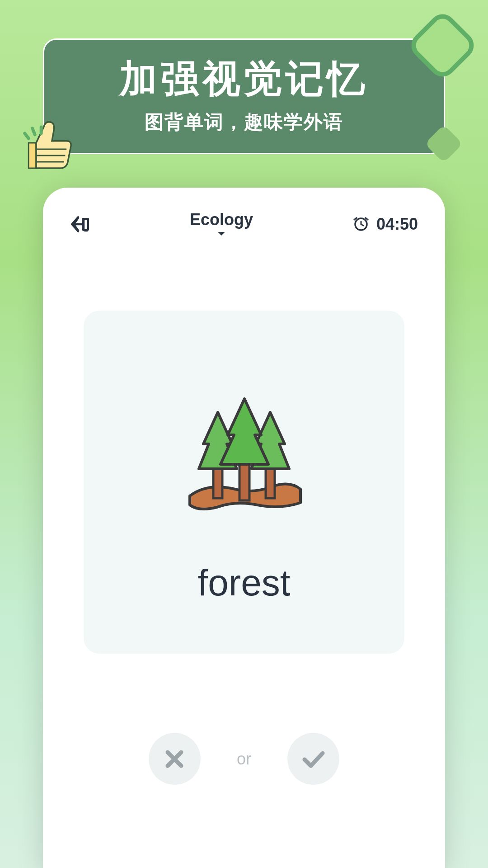  I want to click on banner-title: 加强视觉记忆, so click(244, 79).